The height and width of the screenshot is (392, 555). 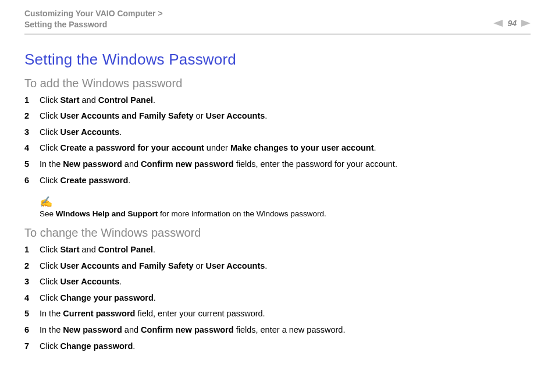 I want to click on step-text: Click Create password., so click(x=85, y=181).